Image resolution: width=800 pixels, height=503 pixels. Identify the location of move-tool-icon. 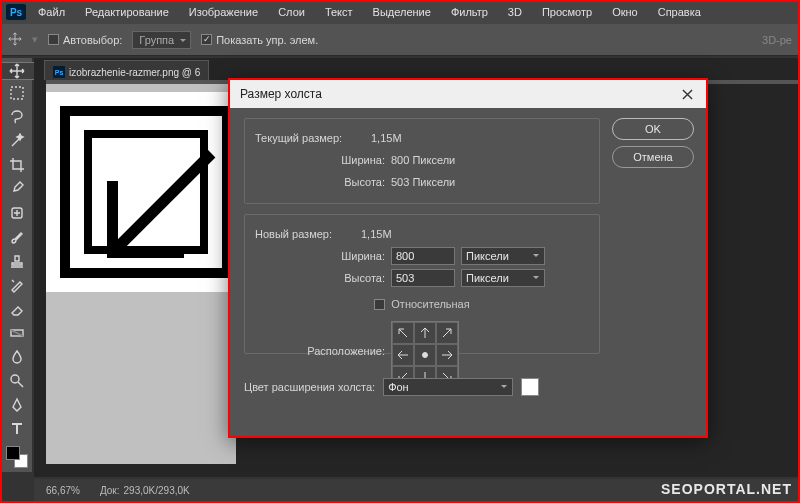
(15, 40).